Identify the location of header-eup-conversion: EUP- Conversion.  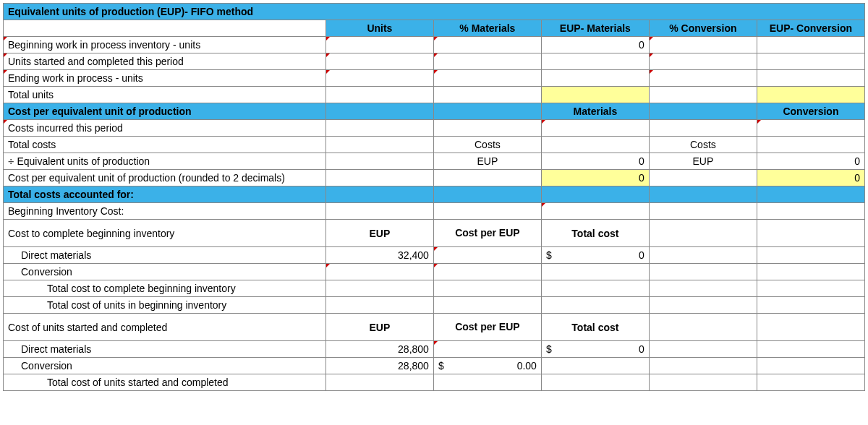
(810, 29).